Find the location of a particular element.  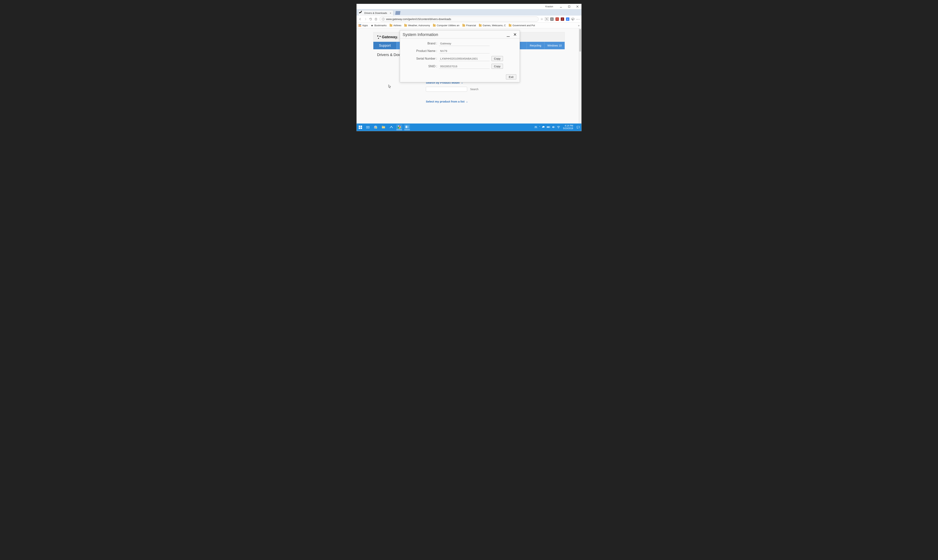

apps-button: Apps is located at coordinates (363, 26).